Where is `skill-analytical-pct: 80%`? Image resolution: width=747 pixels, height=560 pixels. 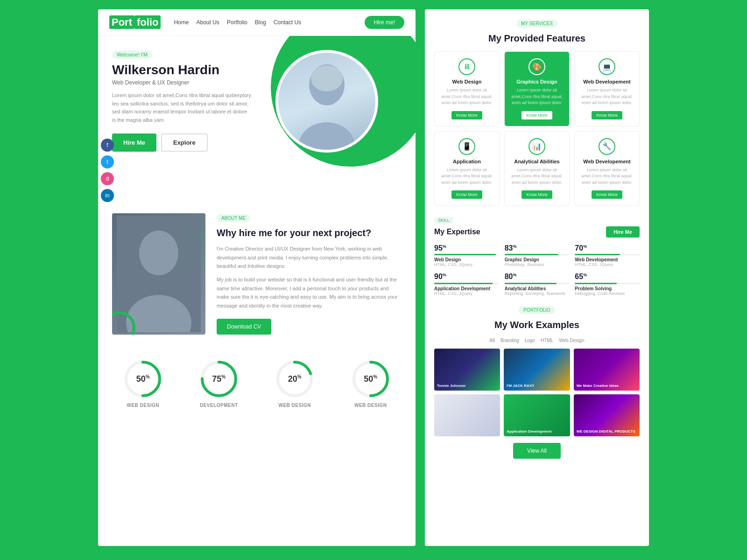 skill-analytical-pct: 80% is located at coordinates (537, 277).